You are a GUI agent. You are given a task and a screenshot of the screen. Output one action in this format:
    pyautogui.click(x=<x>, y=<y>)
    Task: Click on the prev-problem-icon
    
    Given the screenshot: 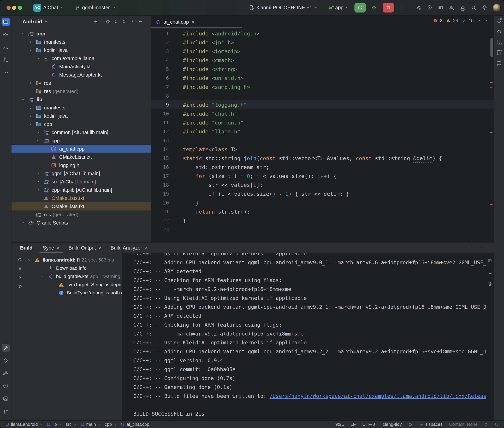 What is the action you would take?
    pyautogui.click(x=479, y=21)
    